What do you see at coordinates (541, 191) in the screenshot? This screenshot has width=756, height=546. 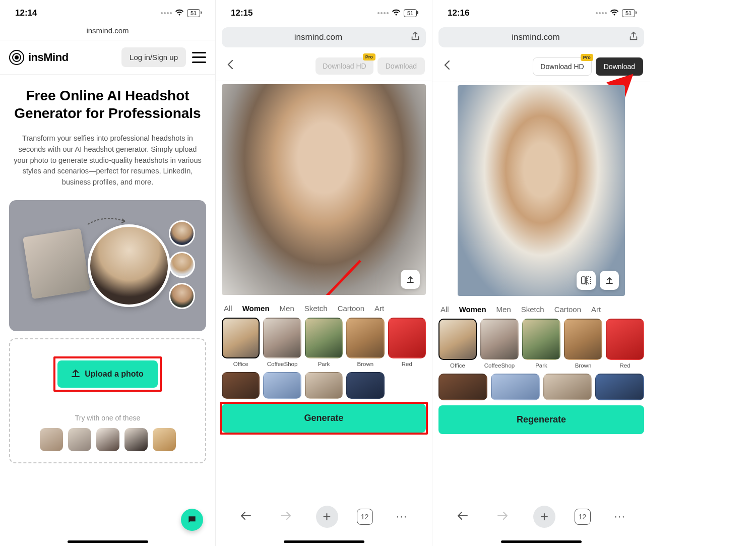 I see `main-photo` at bounding box center [541, 191].